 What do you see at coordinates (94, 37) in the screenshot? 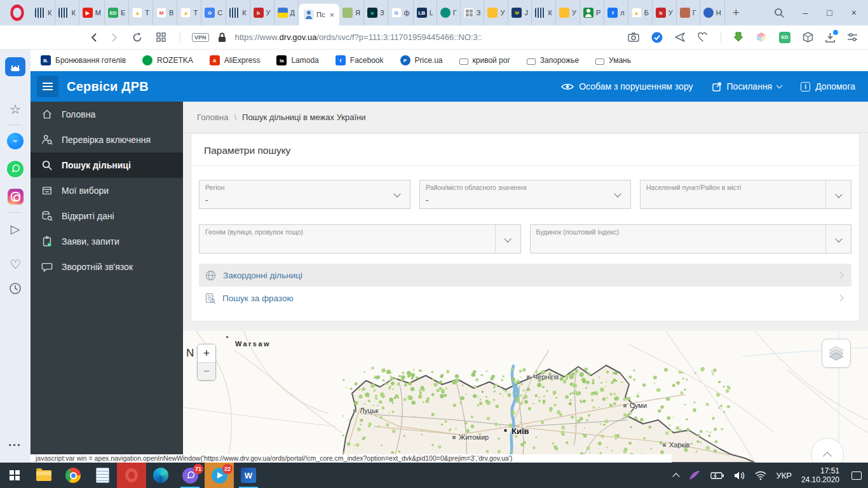
I see `back-icon` at bounding box center [94, 37].